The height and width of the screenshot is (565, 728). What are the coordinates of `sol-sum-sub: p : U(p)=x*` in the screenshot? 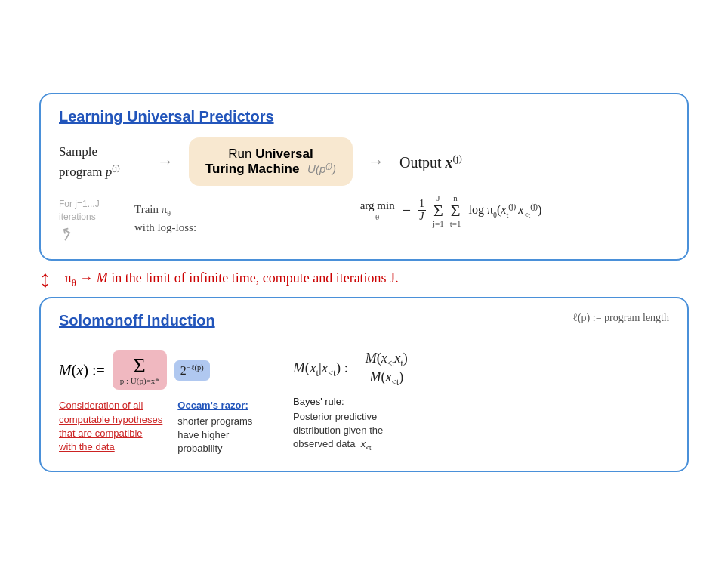 It's located at (140, 381).